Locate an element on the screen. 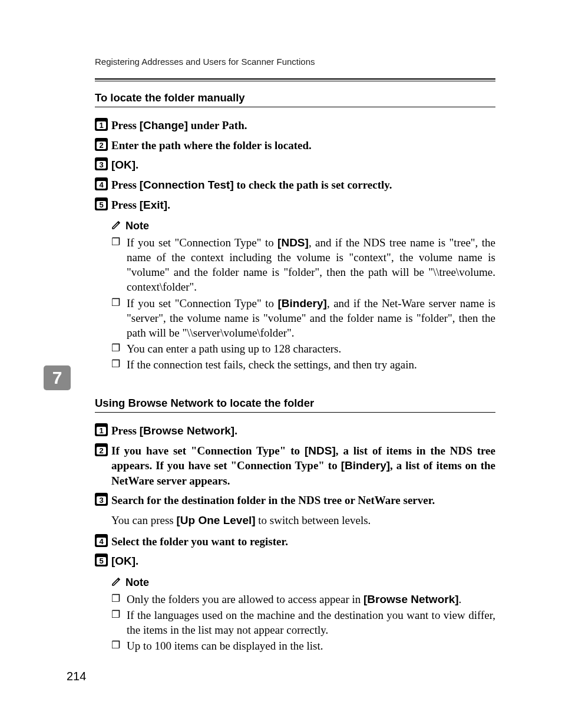  step-text: Select the folder you want to register. is located at coordinates (303, 542).